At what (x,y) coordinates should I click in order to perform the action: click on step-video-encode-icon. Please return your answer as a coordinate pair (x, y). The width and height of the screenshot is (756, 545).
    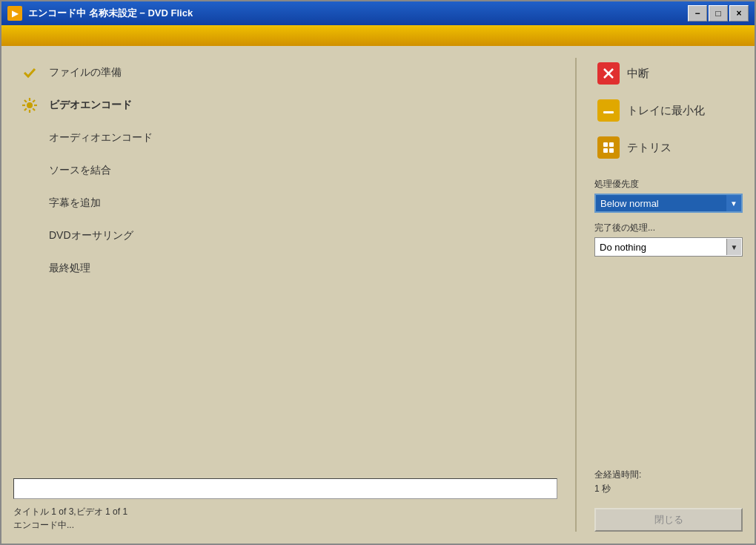
    Looking at the image, I should click on (30, 105).